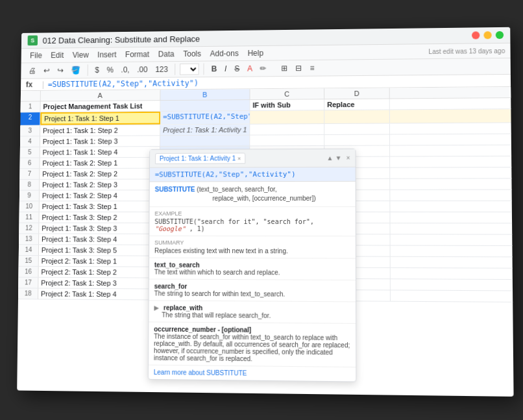 The height and width of the screenshot is (420, 523). I want to click on row-num-9: 9, so click(30, 195).